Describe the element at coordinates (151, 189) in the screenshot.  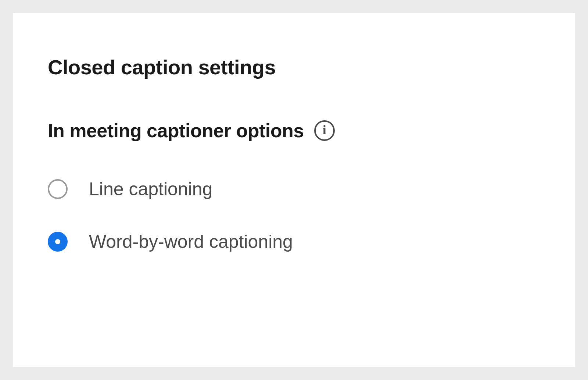
I see `radio-label: Line captioning` at that location.